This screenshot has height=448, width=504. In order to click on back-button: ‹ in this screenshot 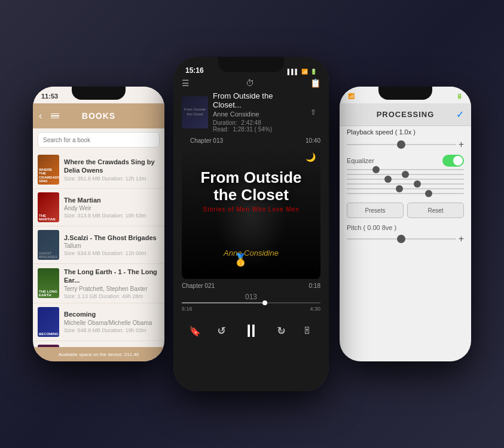, I will do `click(41, 116)`.